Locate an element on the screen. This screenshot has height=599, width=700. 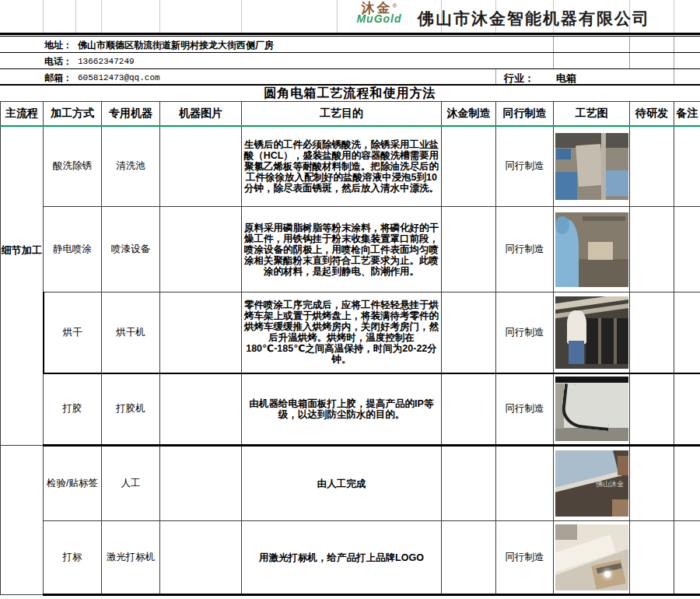
cell-purpose: 生锈后的工件必须除锈酸洗，除锈采用工业盐酸（HCL），盛装盐酸用的容器酸洗槽需要… is located at coordinates (342, 166).